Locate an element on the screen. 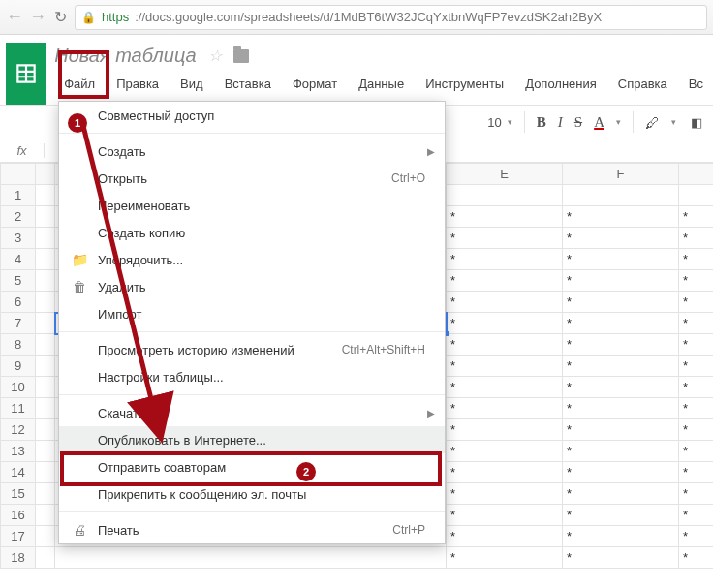 Image resolution: width=713 pixels, height=588 pixels. italic-button: I is located at coordinates (560, 122).